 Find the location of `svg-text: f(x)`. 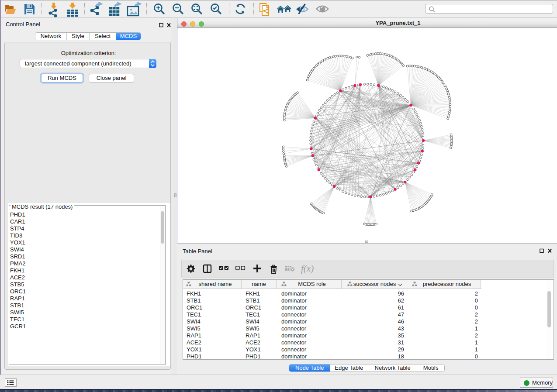

svg-text: f(x) is located at coordinates (308, 268).